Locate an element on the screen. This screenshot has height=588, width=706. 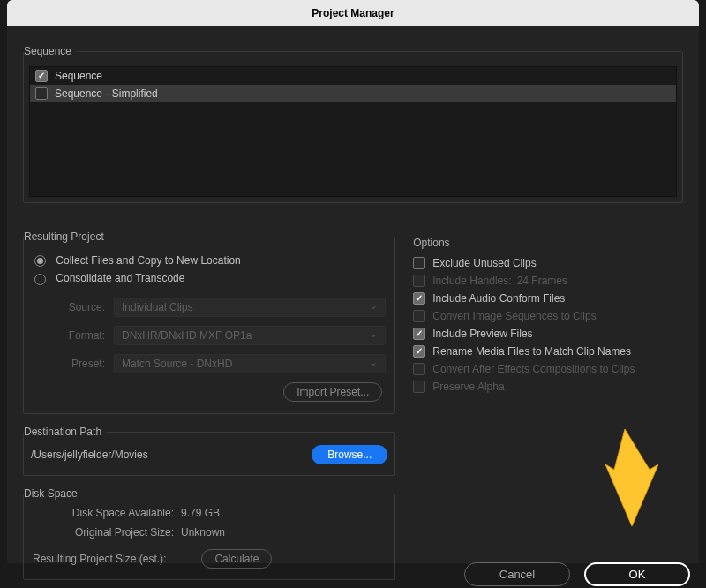
sequence-row: Sequence - Simplified is located at coordinates (353, 94).